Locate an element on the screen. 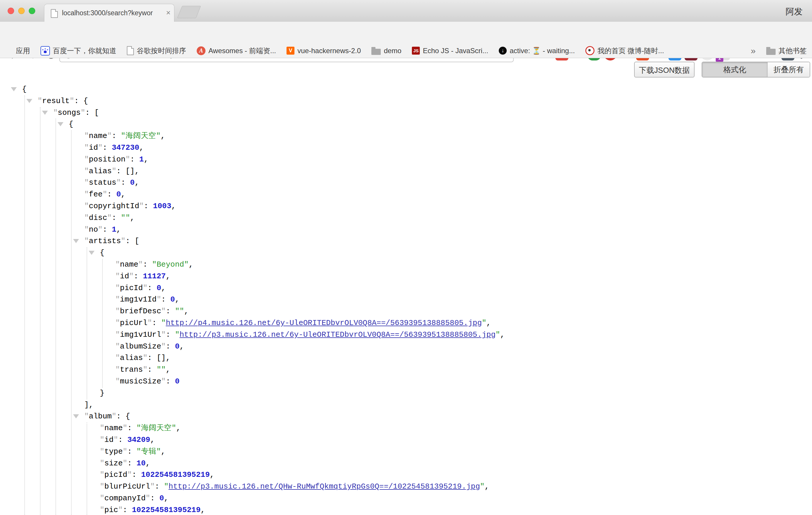  json-row: img1v1Url: http://p3.music.126.net/6y-Ul… is located at coordinates (406, 335).